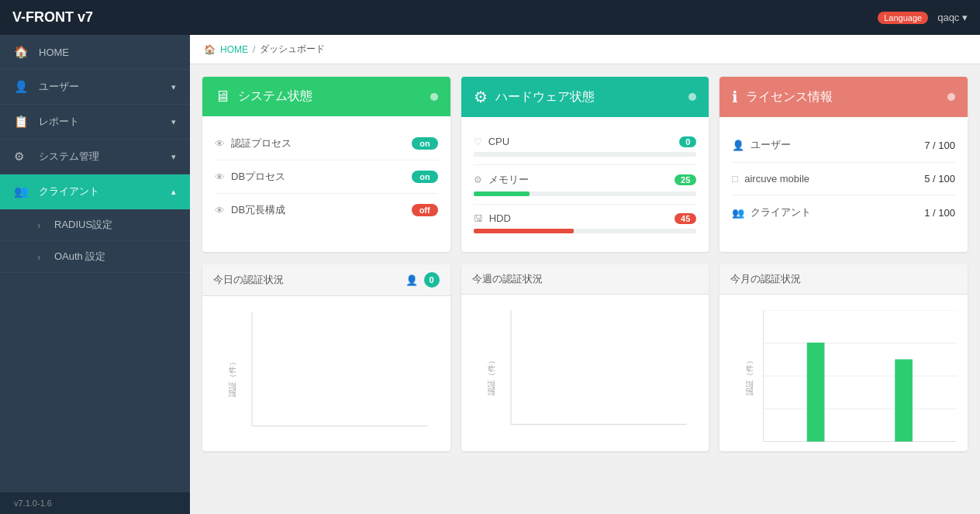 The width and height of the screenshot is (980, 514). Describe the element at coordinates (585, 219) in the screenshot. I see `hdd-row-header: 🖫 HDD 45` at that location.